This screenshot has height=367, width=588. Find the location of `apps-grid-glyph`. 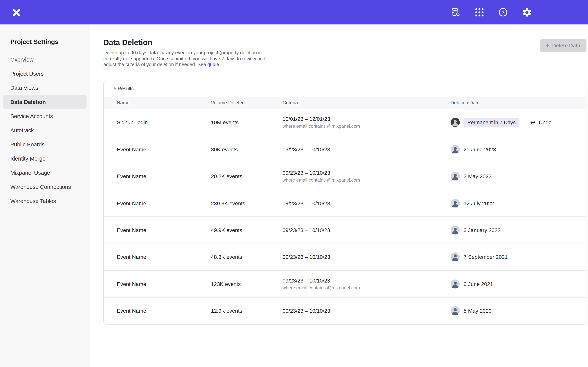

apps-grid-glyph is located at coordinates (479, 12).